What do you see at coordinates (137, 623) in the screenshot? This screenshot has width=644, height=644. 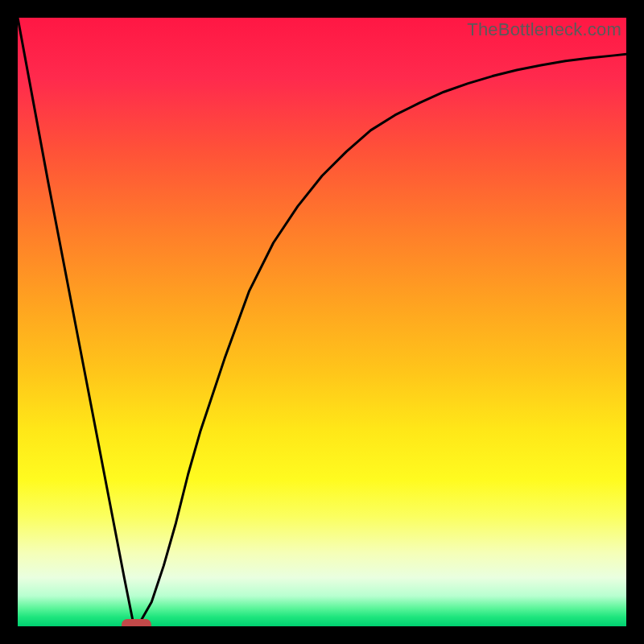 I see `optimal-point-marker` at bounding box center [137, 623].